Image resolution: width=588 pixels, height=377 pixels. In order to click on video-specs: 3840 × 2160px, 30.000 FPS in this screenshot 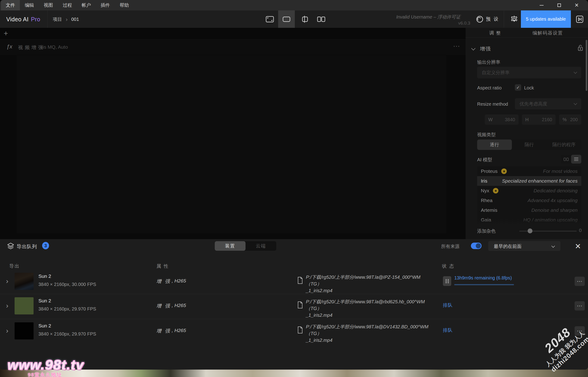, I will do `click(67, 284)`.